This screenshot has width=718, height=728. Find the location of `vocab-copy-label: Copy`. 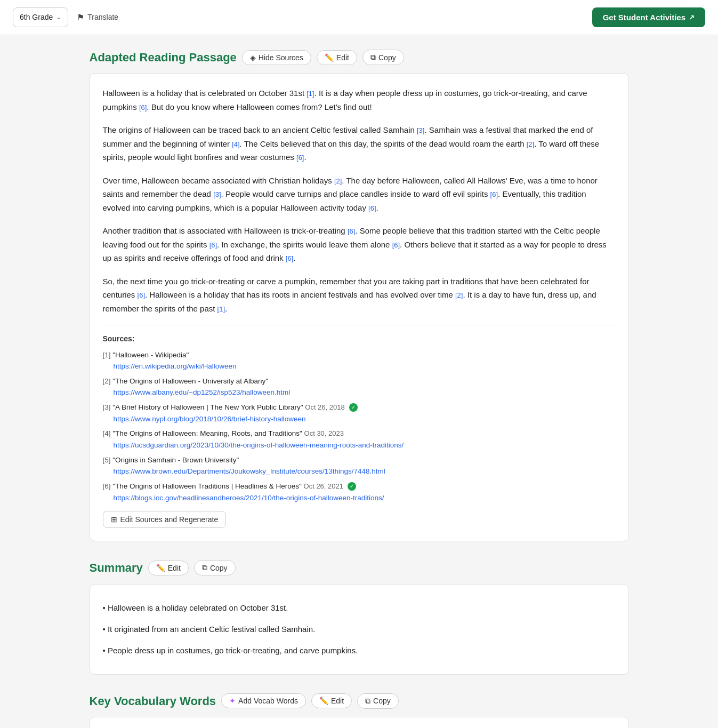

vocab-copy-label: Copy is located at coordinates (382, 701).